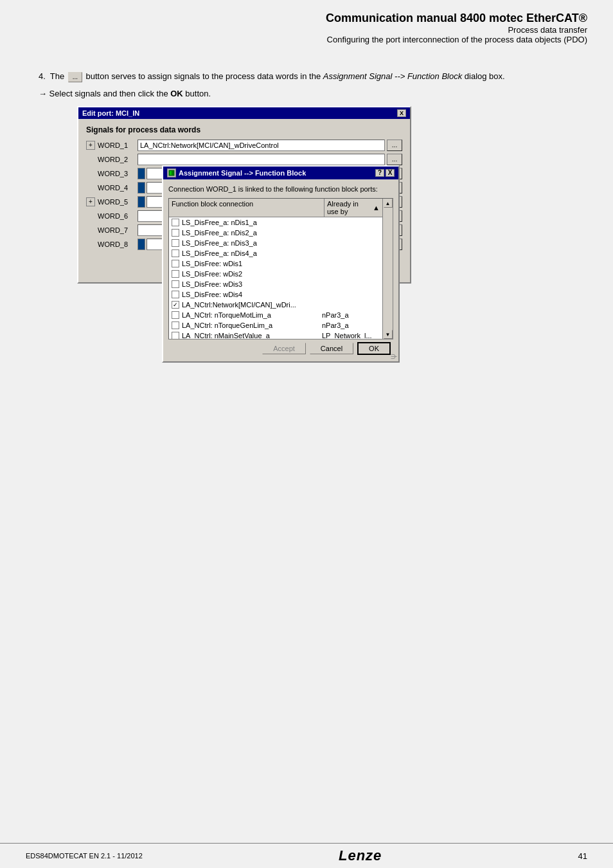 This screenshot has width=613, height=868. What do you see at coordinates (281, 264) in the screenshot?
I see `assignment-signal-dialog: Assignment Signal --> Function Block ? X…` at bounding box center [281, 264].